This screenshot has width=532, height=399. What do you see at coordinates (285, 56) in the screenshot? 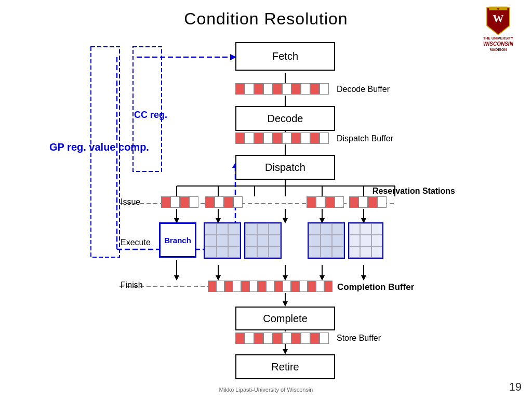
I see `fetch-label: Fetch` at bounding box center [285, 56].